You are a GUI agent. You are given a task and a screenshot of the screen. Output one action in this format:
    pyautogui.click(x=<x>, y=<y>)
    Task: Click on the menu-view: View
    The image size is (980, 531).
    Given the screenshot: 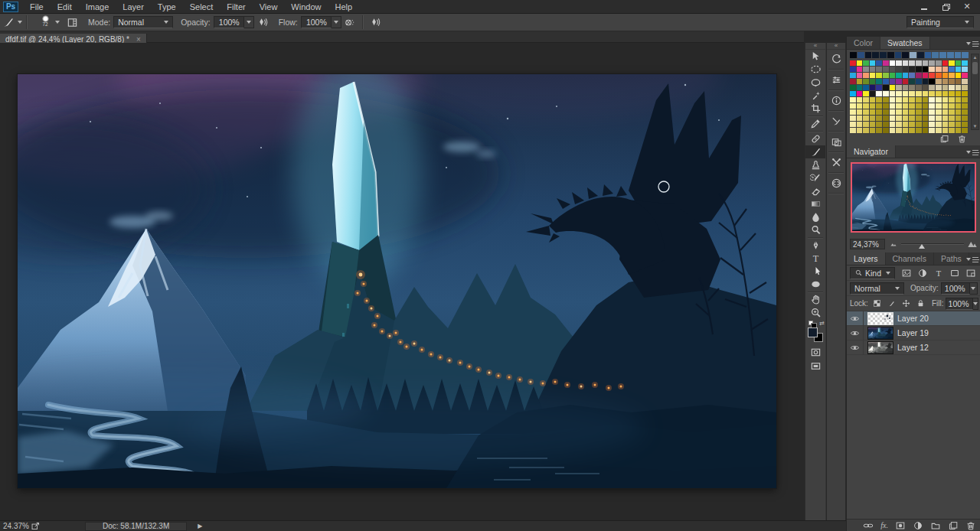 What is the action you would take?
    pyautogui.click(x=269, y=7)
    